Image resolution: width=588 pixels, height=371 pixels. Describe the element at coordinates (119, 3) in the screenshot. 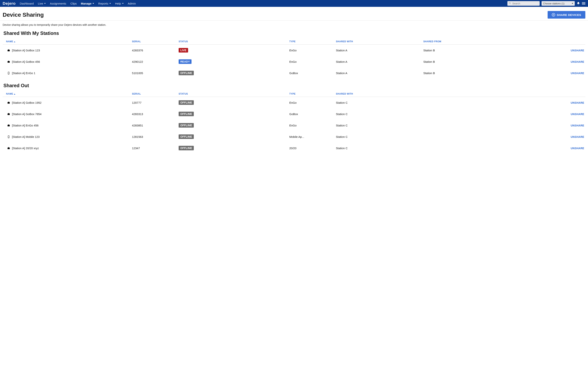

I see `nav-item-help: Help` at that location.